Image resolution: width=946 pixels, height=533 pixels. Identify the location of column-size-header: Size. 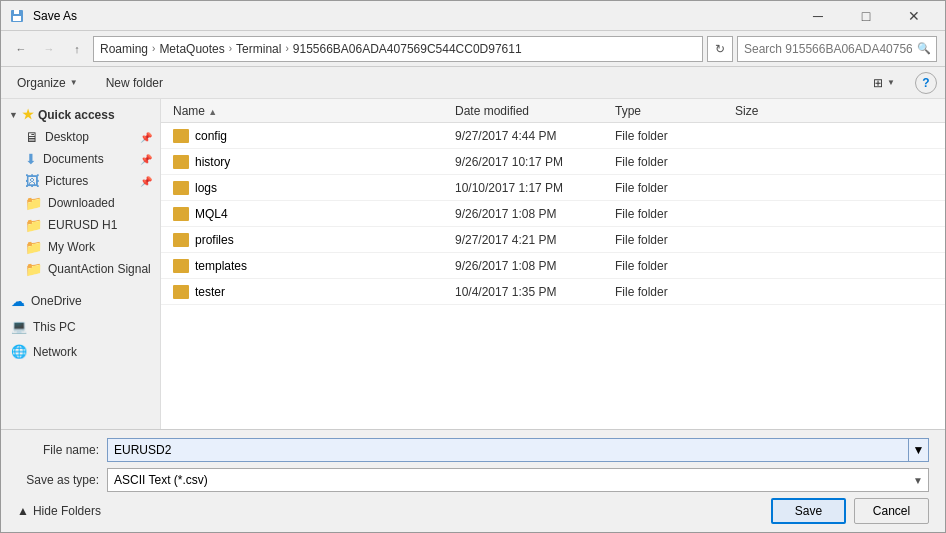
(775, 111).